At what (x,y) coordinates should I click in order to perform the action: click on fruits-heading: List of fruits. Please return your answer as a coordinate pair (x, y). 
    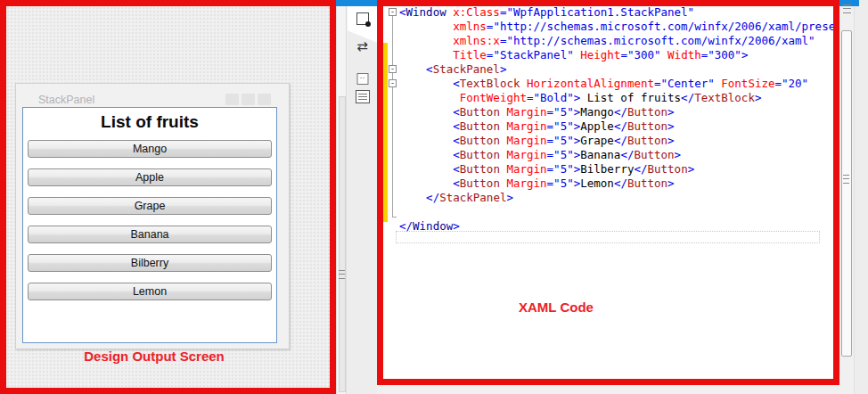
    Looking at the image, I should click on (150, 122).